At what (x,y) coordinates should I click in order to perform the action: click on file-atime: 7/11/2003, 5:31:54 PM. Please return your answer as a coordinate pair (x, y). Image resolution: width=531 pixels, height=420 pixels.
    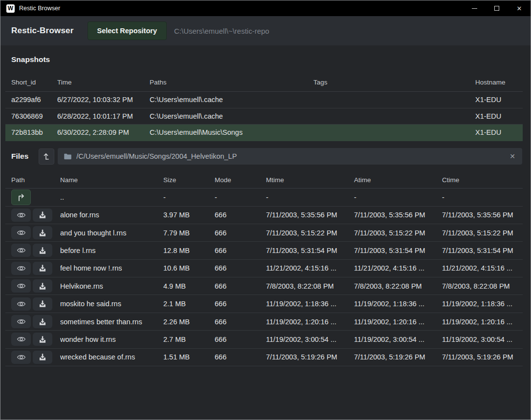
    Looking at the image, I should click on (398, 251).